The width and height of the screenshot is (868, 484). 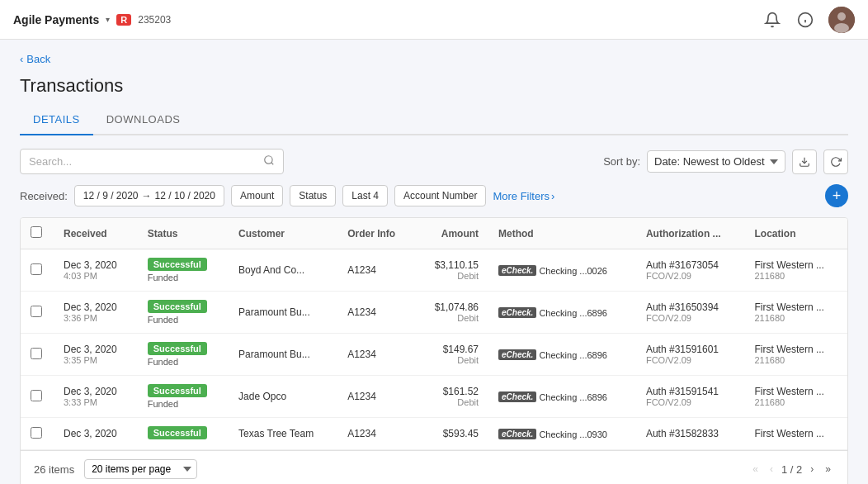 What do you see at coordinates (56, 121) in the screenshot?
I see `tab-details: DETAILS` at bounding box center [56, 121].